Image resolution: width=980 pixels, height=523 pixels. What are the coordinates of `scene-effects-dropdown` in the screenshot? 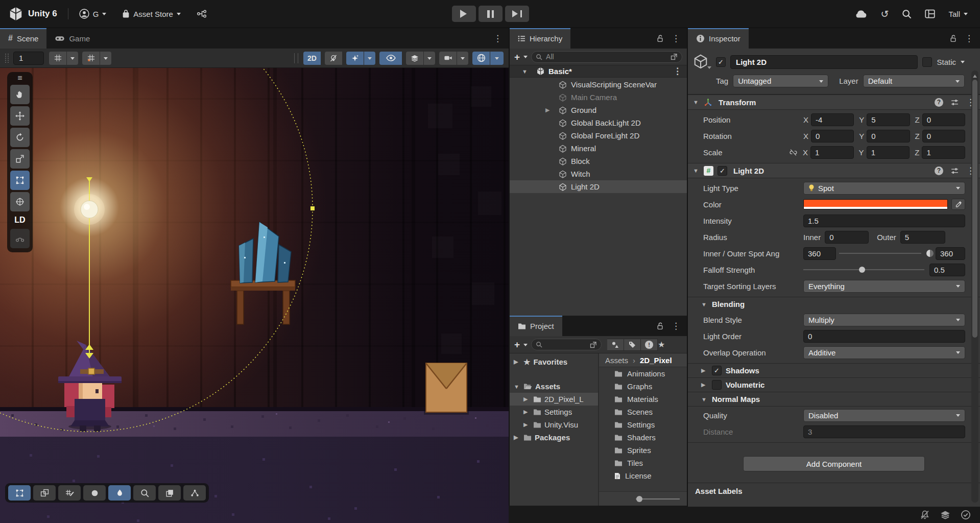 It's located at (370, 58).